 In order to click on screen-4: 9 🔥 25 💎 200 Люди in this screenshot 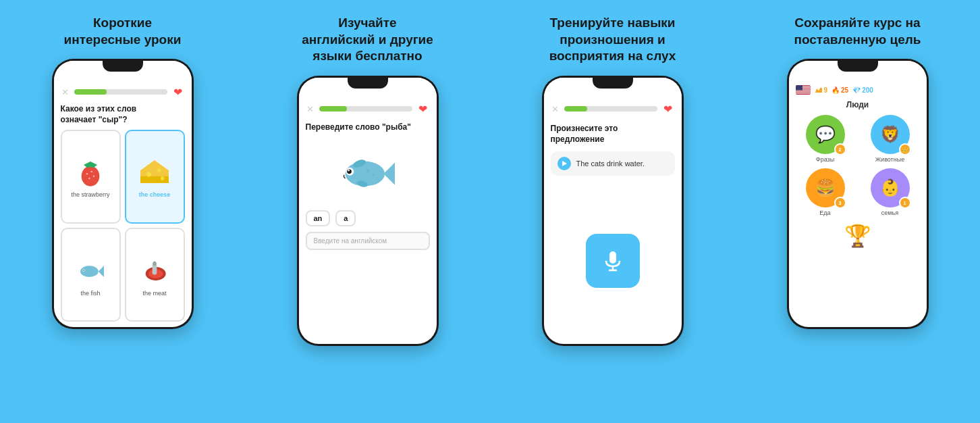, I will do `click(858, 203)`.